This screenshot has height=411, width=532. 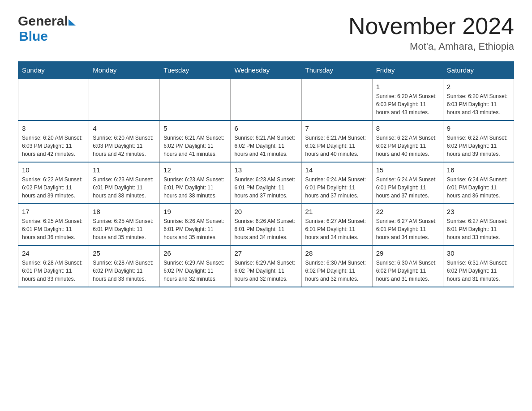 I want to click on day-info: Sunrise: 6:28 AM Sunset: 6:01 PM Dayligh…, so click(x=54, y=271).